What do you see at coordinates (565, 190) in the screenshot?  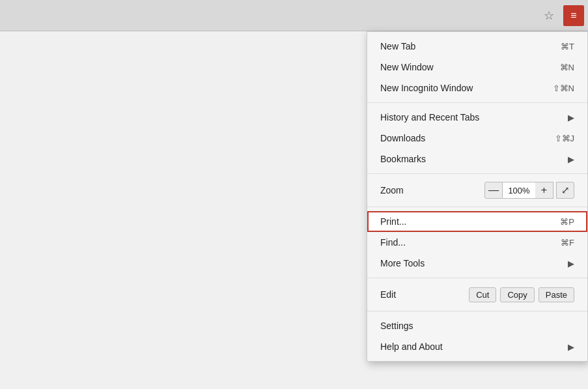 I see `zoom-fullscreen-button: ⤢` at bounding box center [565, 190].